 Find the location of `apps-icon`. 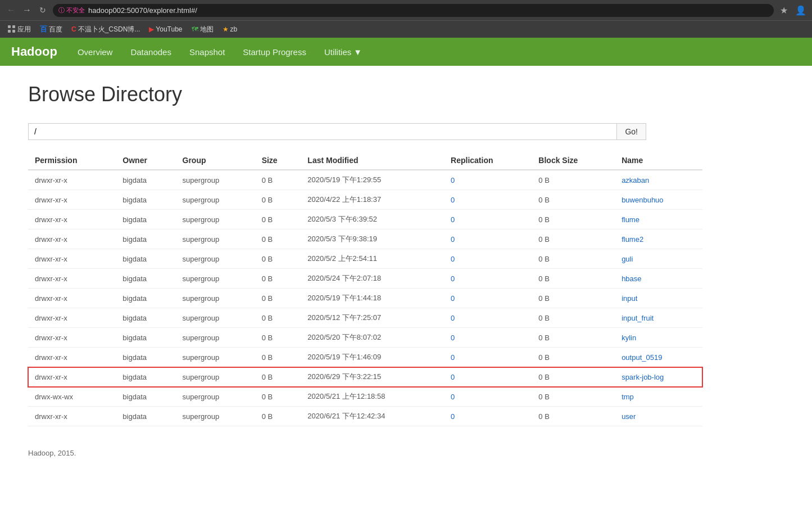

apps-icon is located at coordinates (12, 29).